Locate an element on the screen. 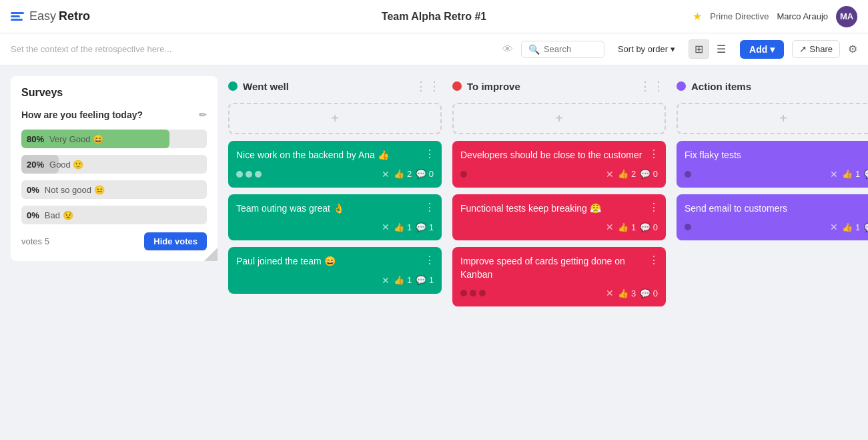 The height and width of the screenshot is (440, 868). card-text-improve-3: Improve speed of cards getting done on K… is located at coordinates (559, 268).